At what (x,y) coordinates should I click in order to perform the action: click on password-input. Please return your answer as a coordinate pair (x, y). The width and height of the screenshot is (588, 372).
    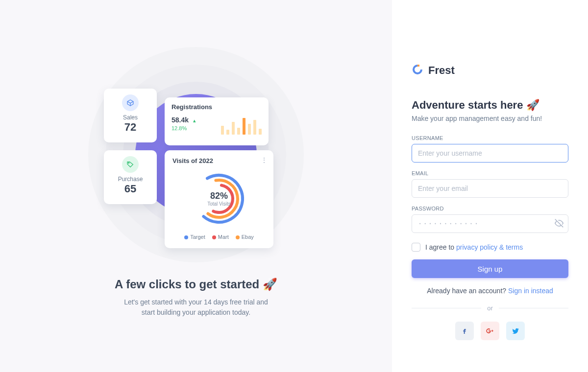
    Looking at the image, I should click on (490, 224).